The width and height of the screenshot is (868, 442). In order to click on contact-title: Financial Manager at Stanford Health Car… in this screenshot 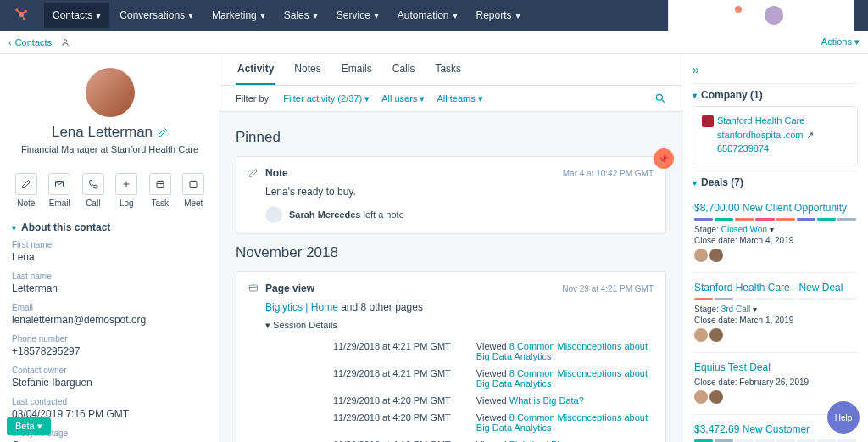, I will do `click(110, 149)`.